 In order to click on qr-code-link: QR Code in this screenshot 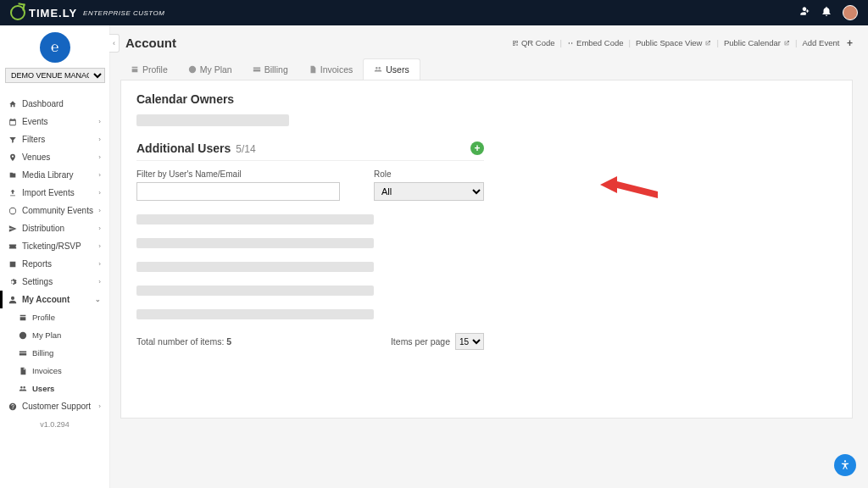, I will do `click(534, 42)`.